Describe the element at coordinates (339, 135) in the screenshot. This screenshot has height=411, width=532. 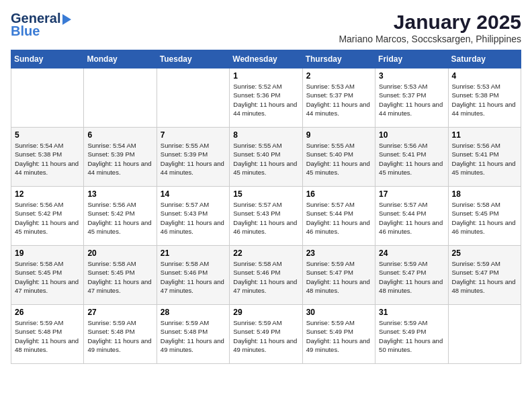
I see `day-number: 9` at that location.